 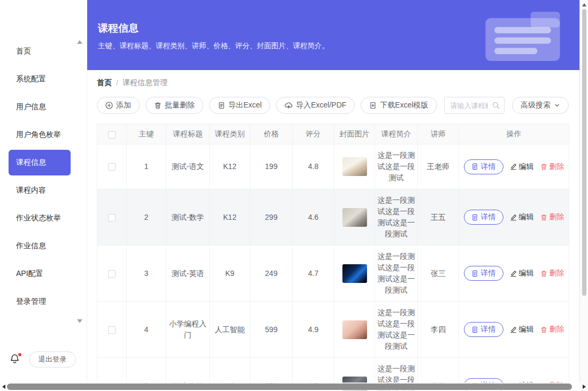 I want to click on export-excel-button: 导出Excel, so click(x=240, y=105).